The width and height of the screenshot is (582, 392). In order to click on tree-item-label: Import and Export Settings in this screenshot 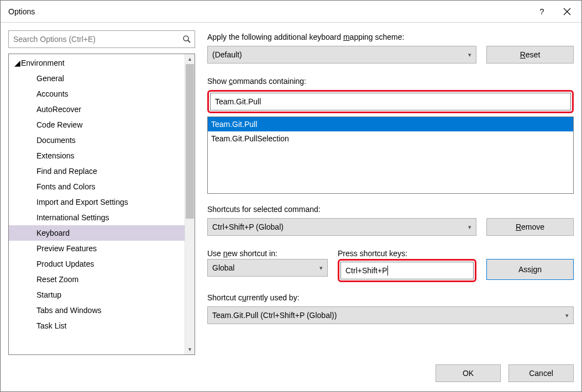, I will do `click(82, 202)`.